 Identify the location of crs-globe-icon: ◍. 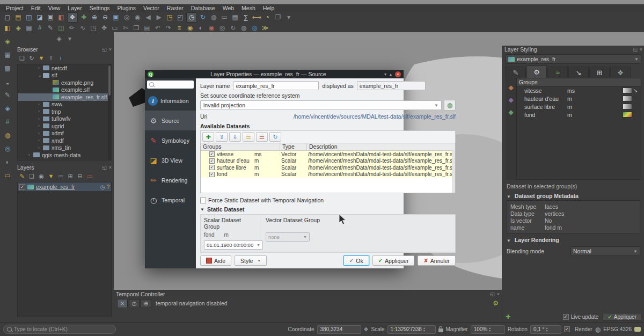
(598, 330).